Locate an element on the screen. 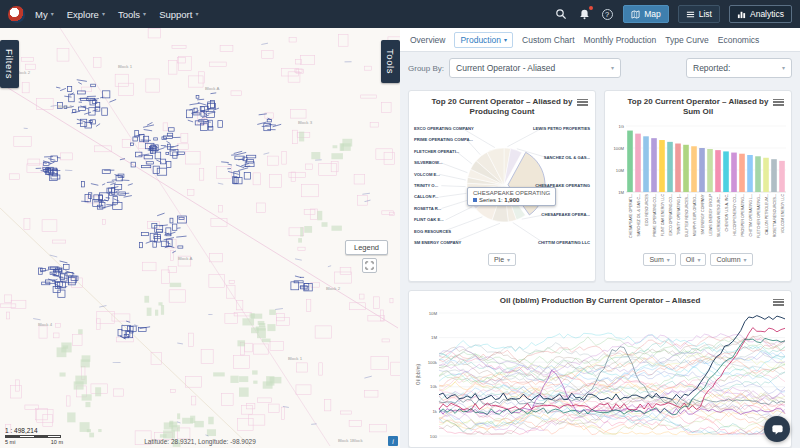 The height and width of the screenshot is (448, 800). svg-text: 1G is located at coordinates (621, 126).